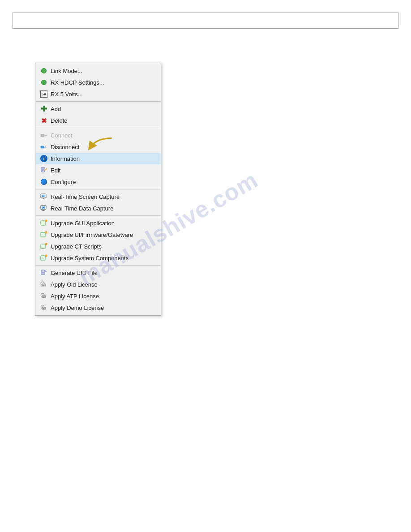 This screenshot has height=532, width=411. I want to click on upgrade-ui-icon: ↑ !, so click(44, 235).